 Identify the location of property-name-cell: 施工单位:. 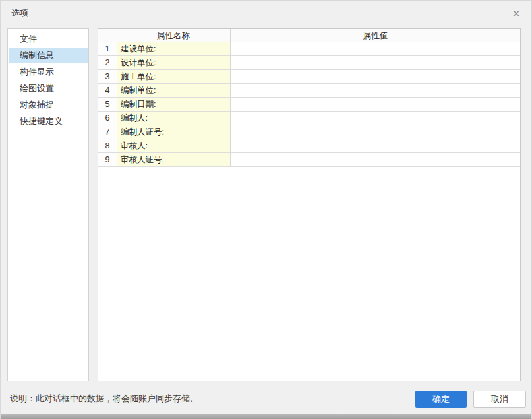
(174, 77).